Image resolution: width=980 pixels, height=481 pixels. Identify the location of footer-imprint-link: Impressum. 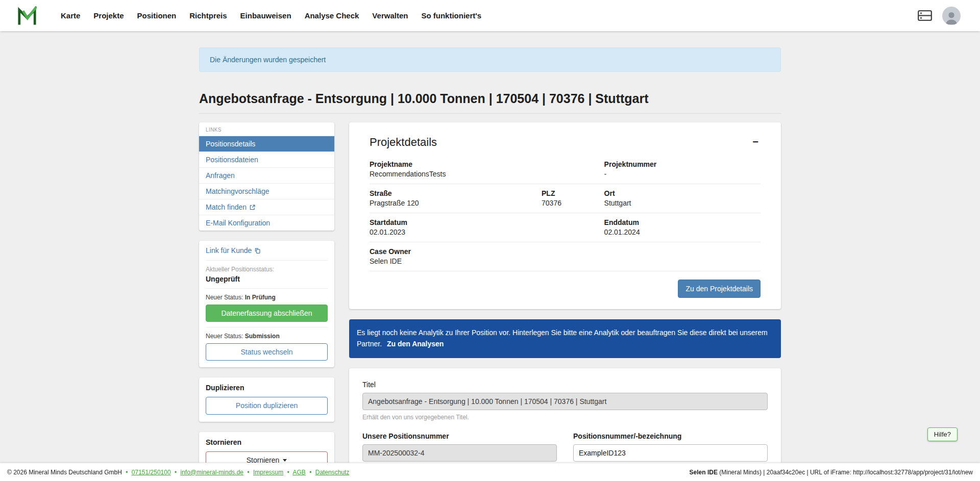
(268, 472).